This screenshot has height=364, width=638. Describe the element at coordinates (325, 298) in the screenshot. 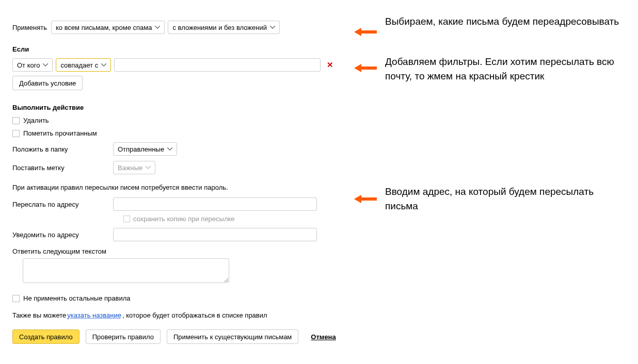

I see `skip-other-row: Не применять остальные правила` at that location.